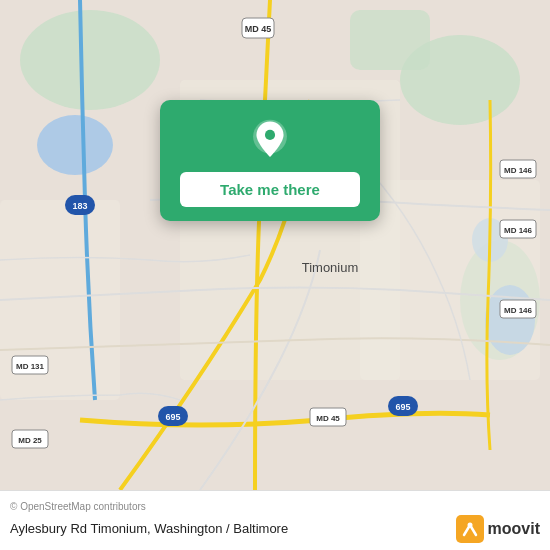 This screenshot has height=550, width=550. What do you see at coordinates (30, 440) in the screenshot?
I see `svg-text: MD 25` at bounding box center [30, 440].